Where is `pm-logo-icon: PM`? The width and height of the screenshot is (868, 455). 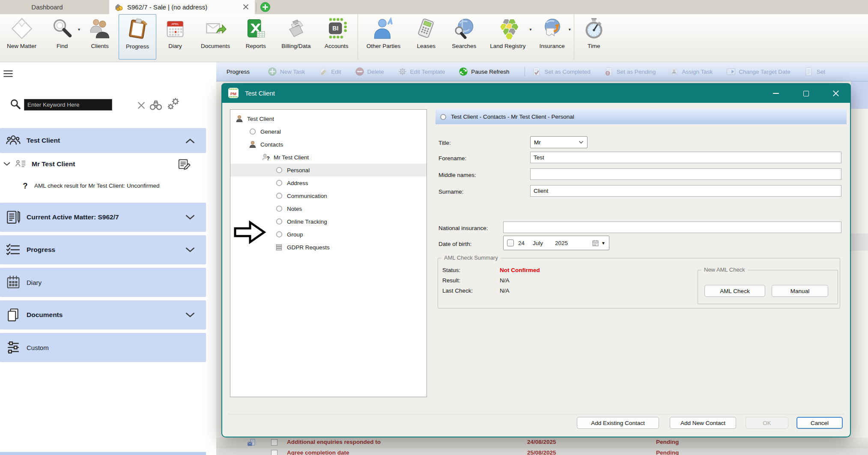 pm-logo-icon: PM is located at coordinates (233, 93).